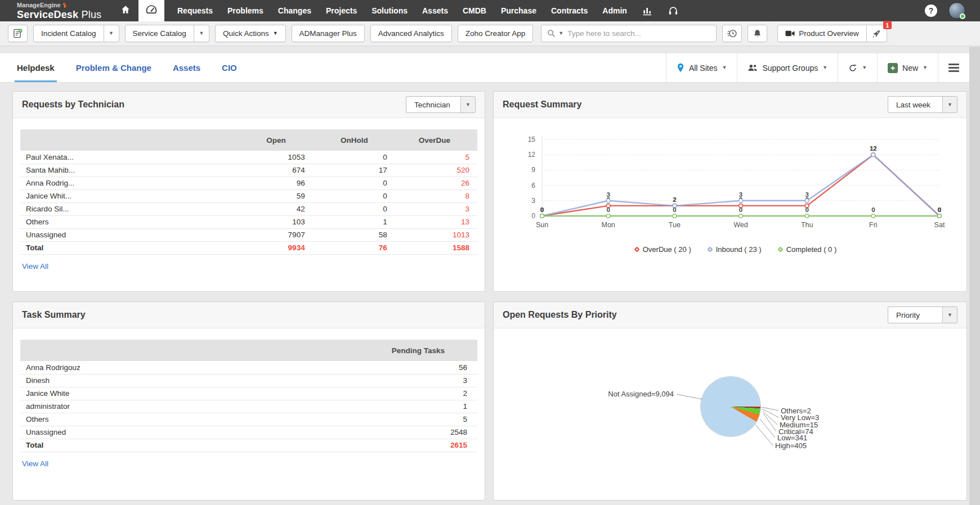  What do you see at coordinates (731, 407) in the screenshot?
I see `priority-pie-chart` at bounding box center [731, 407].